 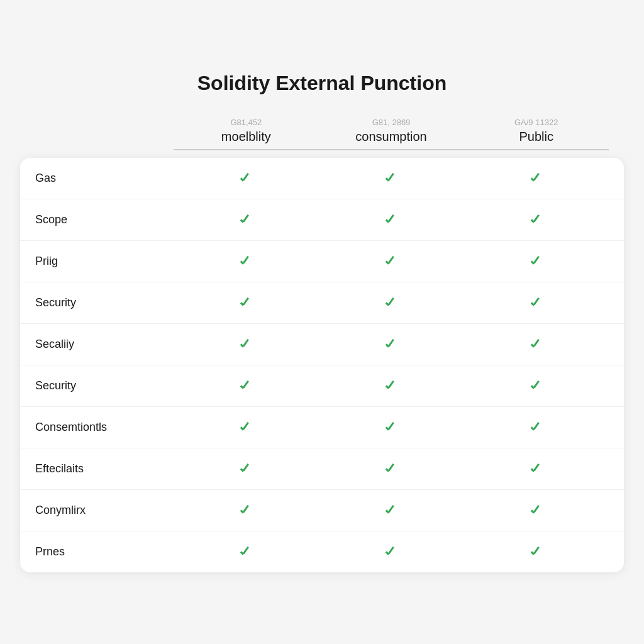 What do you see at coordinates (322, 83) in the screenshot?
I see `page-title: Solidity External Punction` at bounding box center [322, 83].